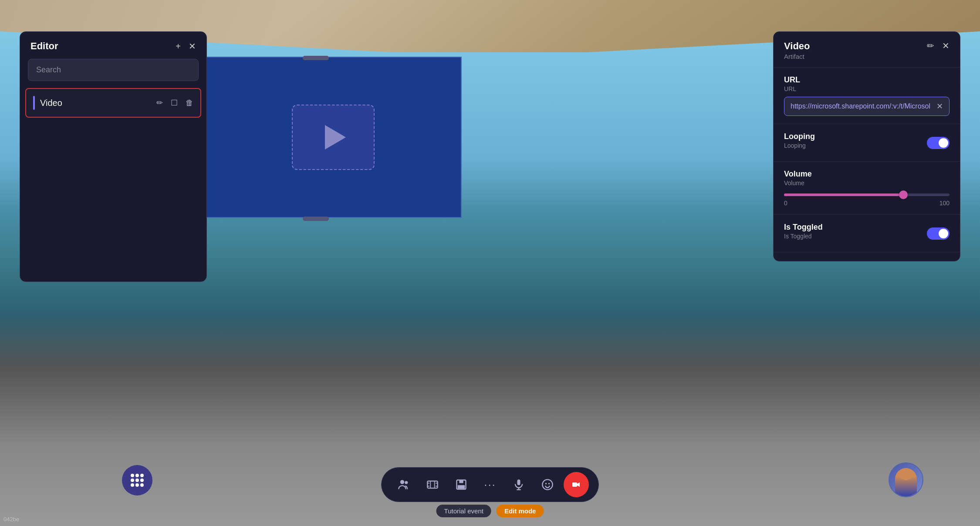 Image resolution: width=980 pixels, height=526 pixels. I want to click on volume-section: Volume Volume 0 100, so click(867, 188).